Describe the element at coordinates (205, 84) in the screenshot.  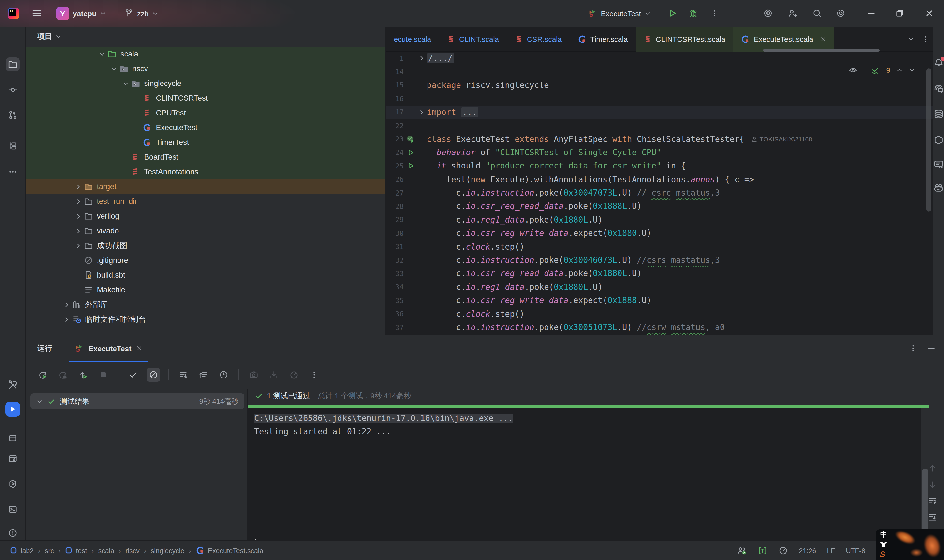
I see `tree-item-singlecycle: singlecycle` at that location.